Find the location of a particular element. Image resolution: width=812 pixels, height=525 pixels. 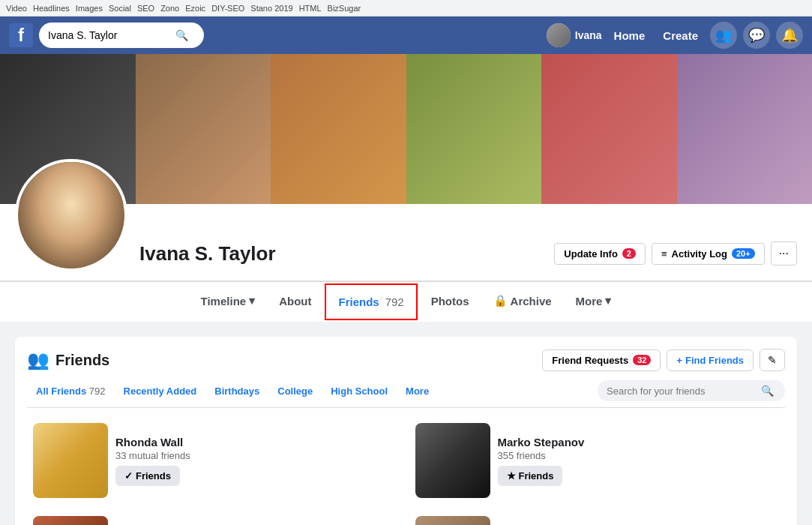

update-info-button: Update Info 2 is located at coordinates (600, 254).